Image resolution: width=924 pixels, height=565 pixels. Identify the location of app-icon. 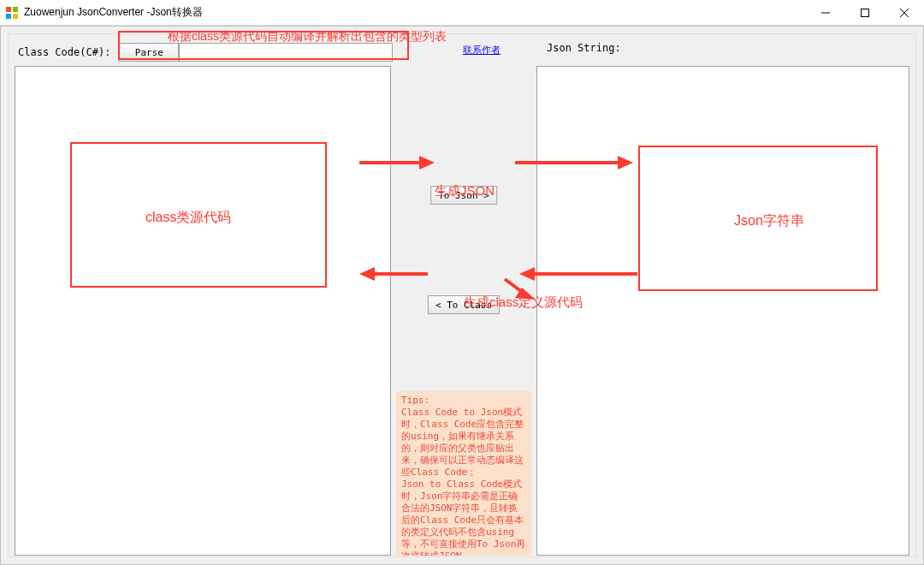
(12, 13).